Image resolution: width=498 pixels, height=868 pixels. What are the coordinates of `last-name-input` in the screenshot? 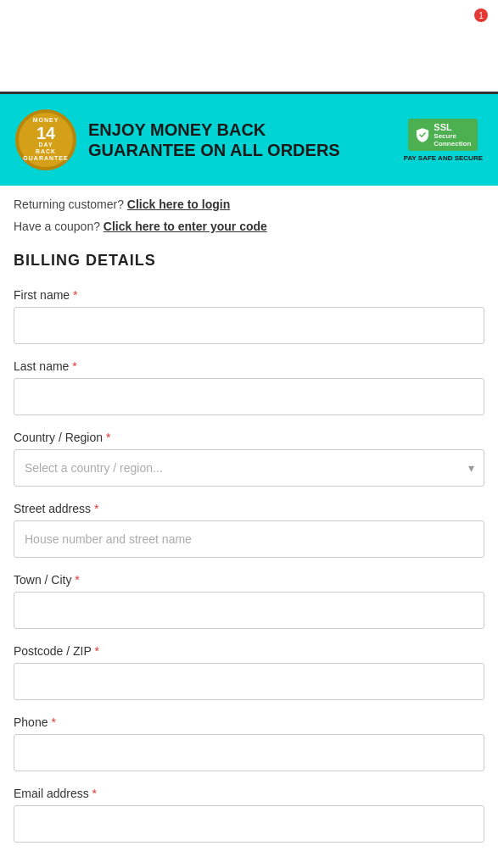 It's located at (249, 397).